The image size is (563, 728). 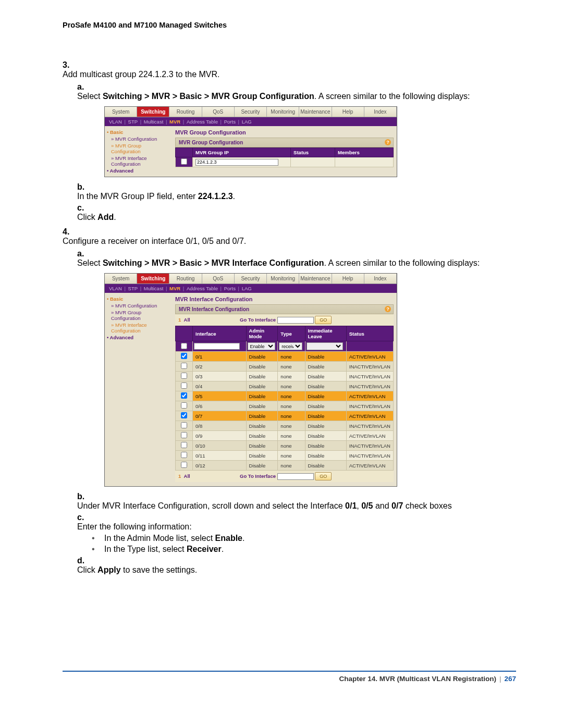 I want to click on col-header: Type, so click(x=291, y=334).